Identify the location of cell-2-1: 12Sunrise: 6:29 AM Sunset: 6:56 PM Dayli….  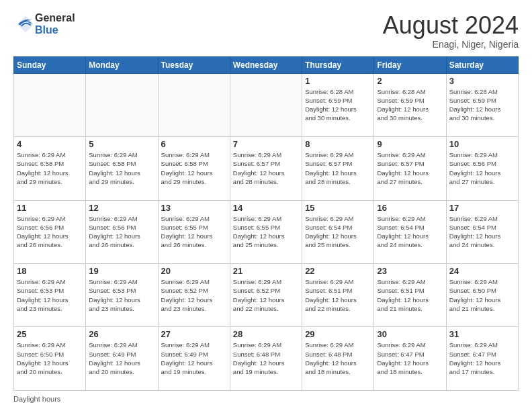
(122, 232).